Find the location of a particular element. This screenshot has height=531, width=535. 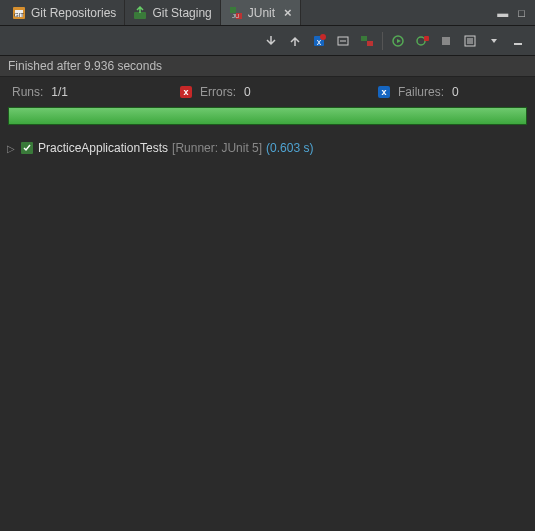

stat-errors: x Errors: 0 is located at coordinates (275, 92).